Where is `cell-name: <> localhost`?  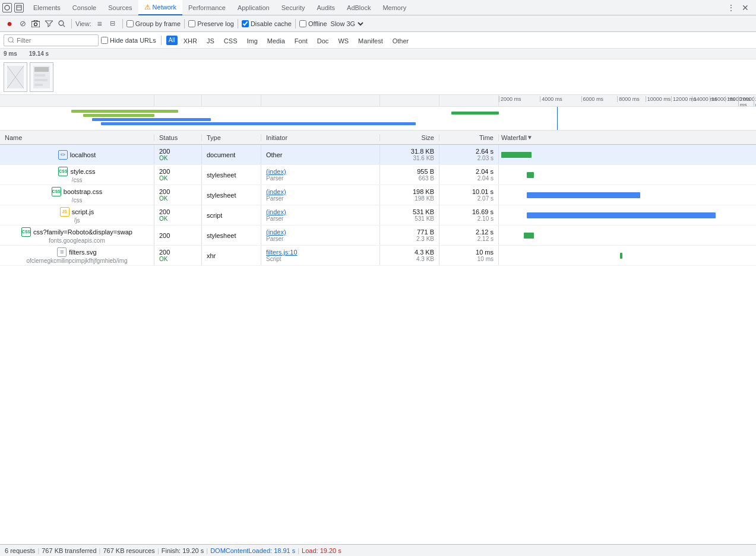
cell-name: <> localhost is located at coordinates (77, 154).